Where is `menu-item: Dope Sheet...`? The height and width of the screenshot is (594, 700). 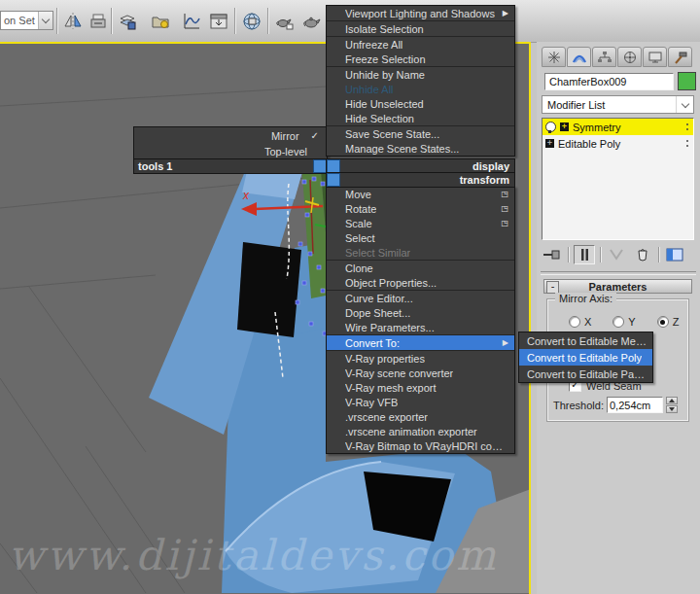
menu-item: Dope Sheet... is located at coordinates (420, 313).